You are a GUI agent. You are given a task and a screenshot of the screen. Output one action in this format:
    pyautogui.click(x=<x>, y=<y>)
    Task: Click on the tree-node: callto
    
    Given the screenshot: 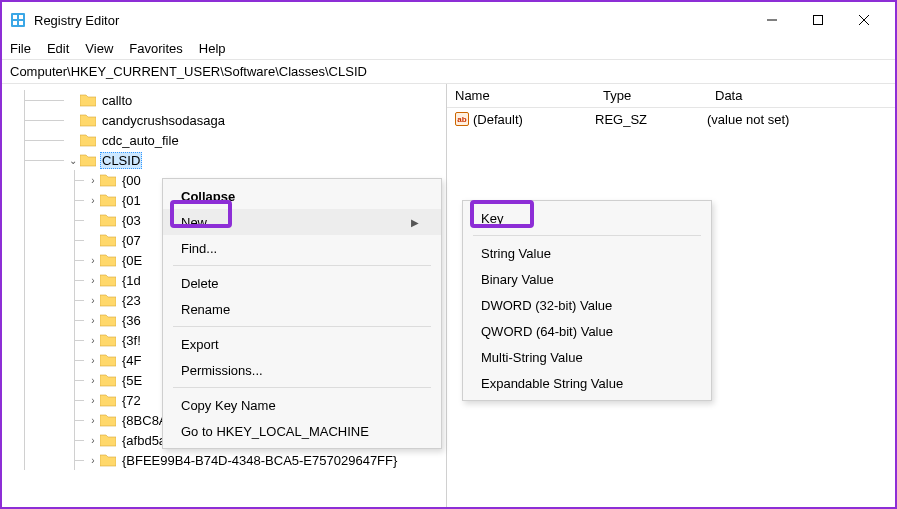 What is the action you would take?
    pyautogui.click(x=229, y=100)
    